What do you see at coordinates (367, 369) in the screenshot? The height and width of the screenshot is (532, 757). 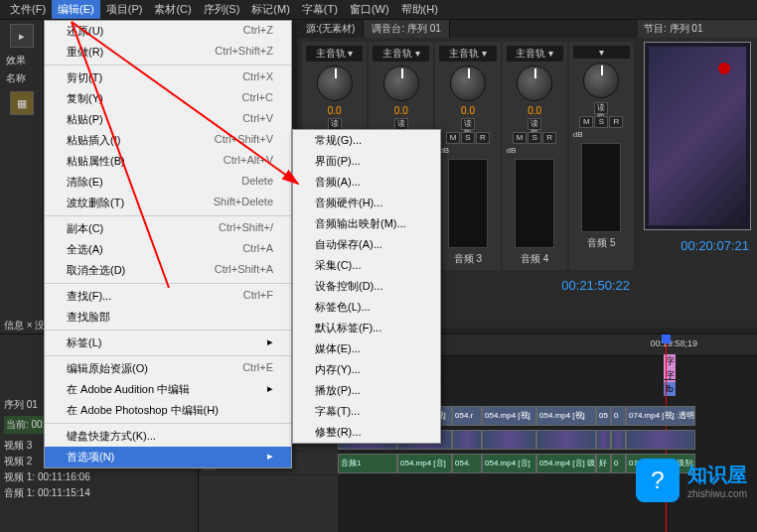 I see `prefs-menu-item: 内存(Y)...` at bounding box center [367, 369].